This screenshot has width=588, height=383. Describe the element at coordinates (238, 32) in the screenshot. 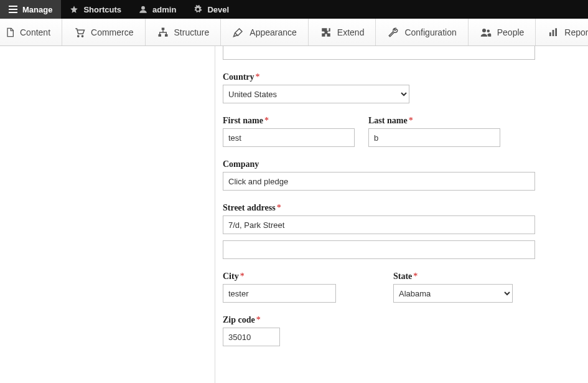

I see `brush-icon` at that location.